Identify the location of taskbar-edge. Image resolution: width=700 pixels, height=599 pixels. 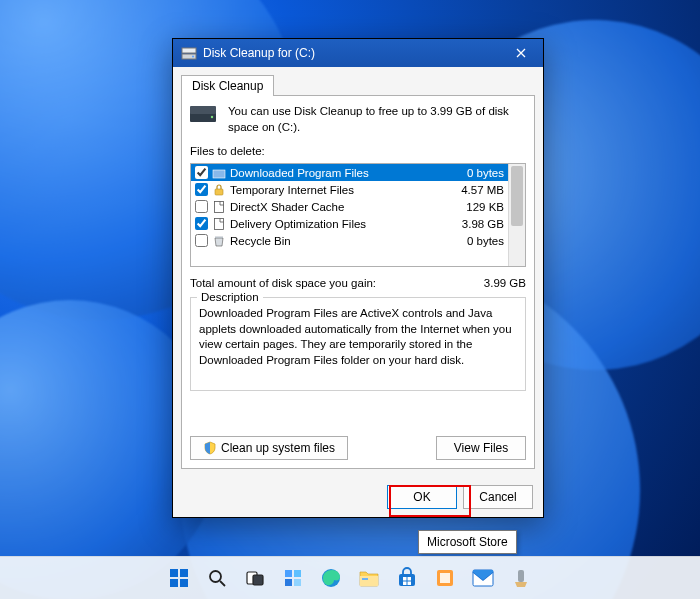
(331, 578).